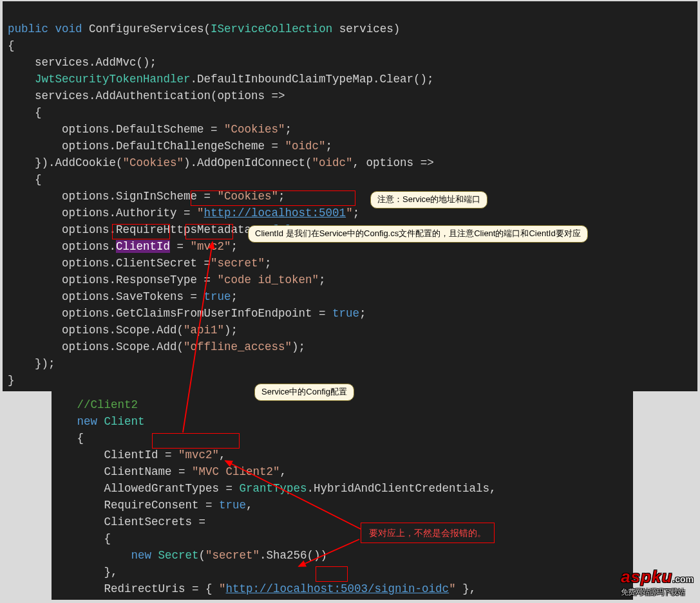  Describe the element at coordinates (142, 455) in the screenshot. I see `line: ClientId = "mvc2",` at that location.